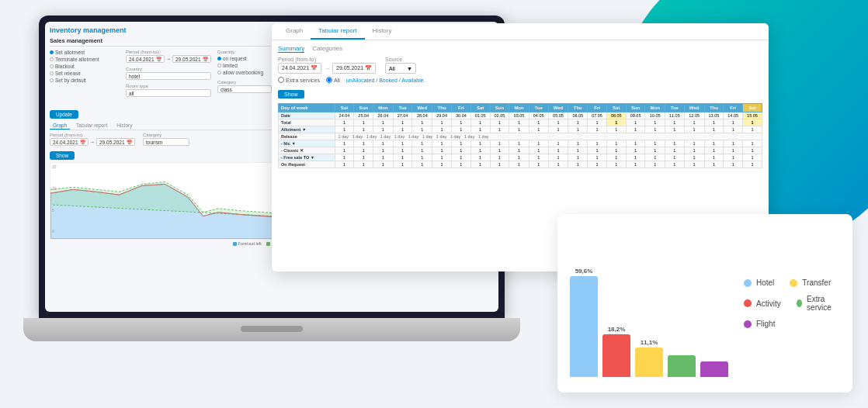 Image resolution: width=868 pixels, height=408 pixels. What do you see at coordinates (759, 324) in the screenshot?
I see `legend-flight: Flight` at bounding box center [759, 324].